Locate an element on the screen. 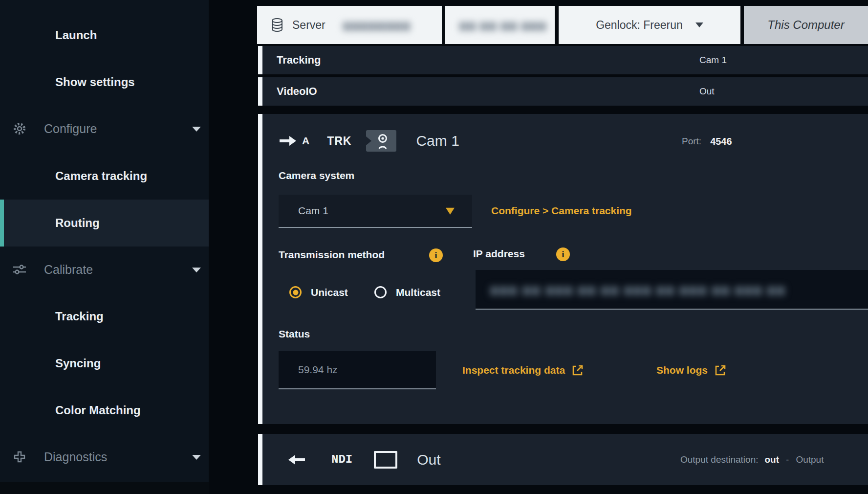  ip-address-field: ▆▆▆.▆▆ ▆▆▆.▆▆.▆▆ ▆▆▆.▆▆.▆▆▆ ▆▆.▆▆▆.▆▆ is located at coordinates (672, 290).